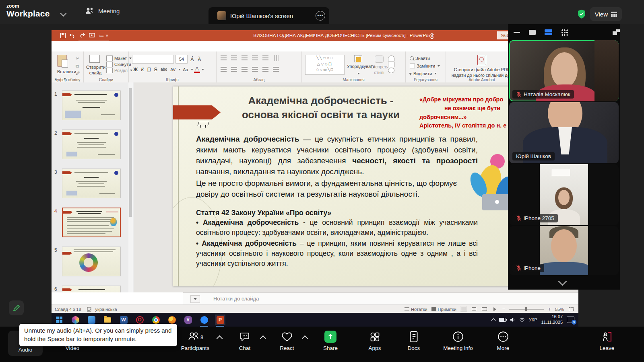 The image size is (644, 362). I want to click on cut-copy-painter-stack: ✂⧉🖉, so click(78, 66).